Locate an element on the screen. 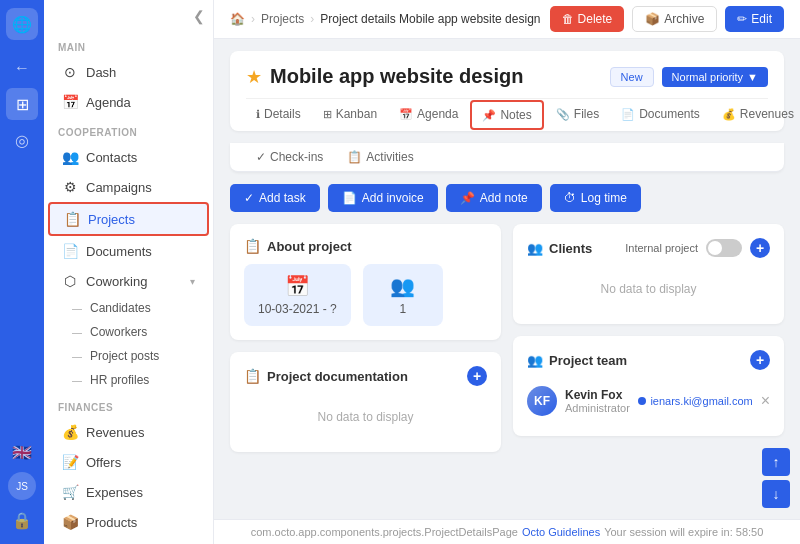 The image size is (800, 544). scroll-up-button: ↑ is located at coordinates (776, 462).